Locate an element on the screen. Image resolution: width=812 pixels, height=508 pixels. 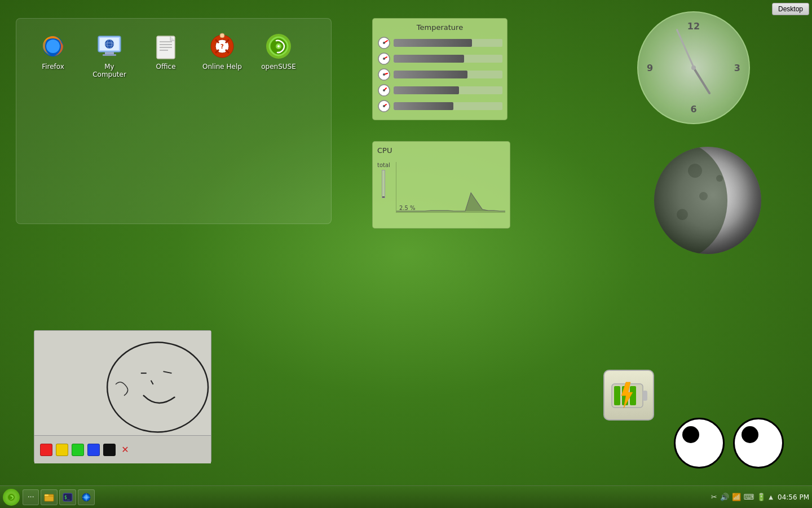
clock-center is located at coordinates (694, 68).